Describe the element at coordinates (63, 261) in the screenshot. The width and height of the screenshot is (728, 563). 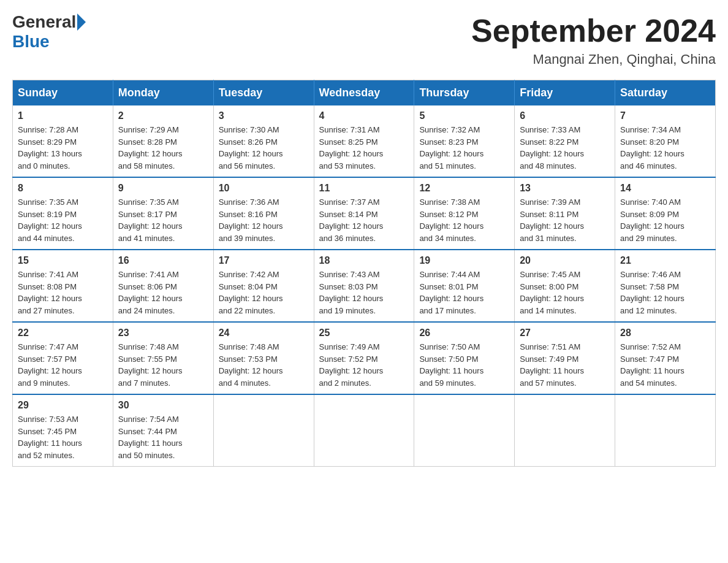
I see `day-number: 15` at that location.